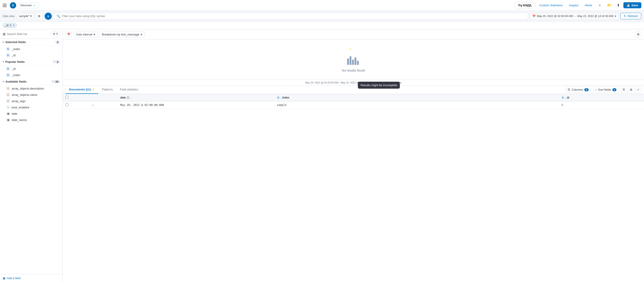 The height and width of the screenshot is (285, 644). I want to click on search-input, so click(294, 16).